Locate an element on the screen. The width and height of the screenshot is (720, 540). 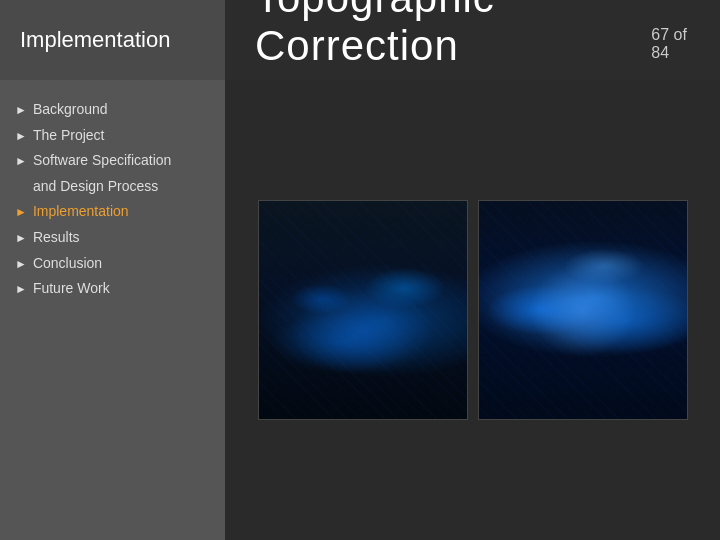
sidebar-item-software-spec: ► Software Specification is located at coordinates (112, 161).